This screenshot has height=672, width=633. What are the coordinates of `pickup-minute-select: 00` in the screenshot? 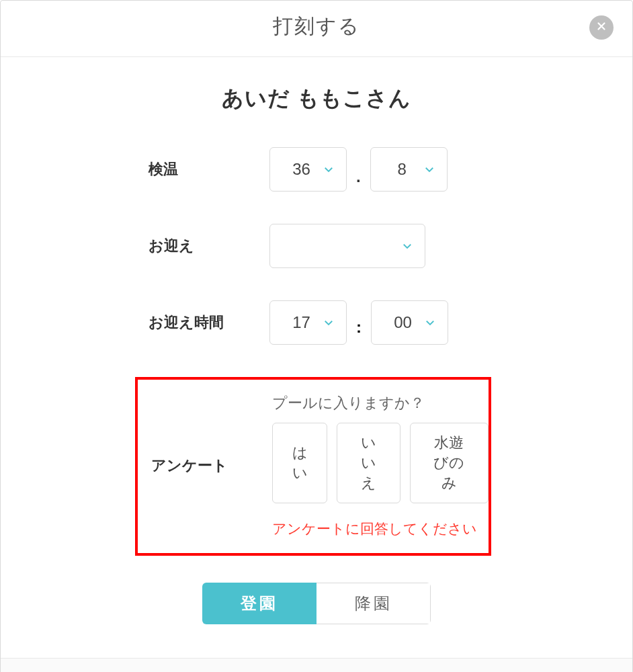 It's located at (410, 323).